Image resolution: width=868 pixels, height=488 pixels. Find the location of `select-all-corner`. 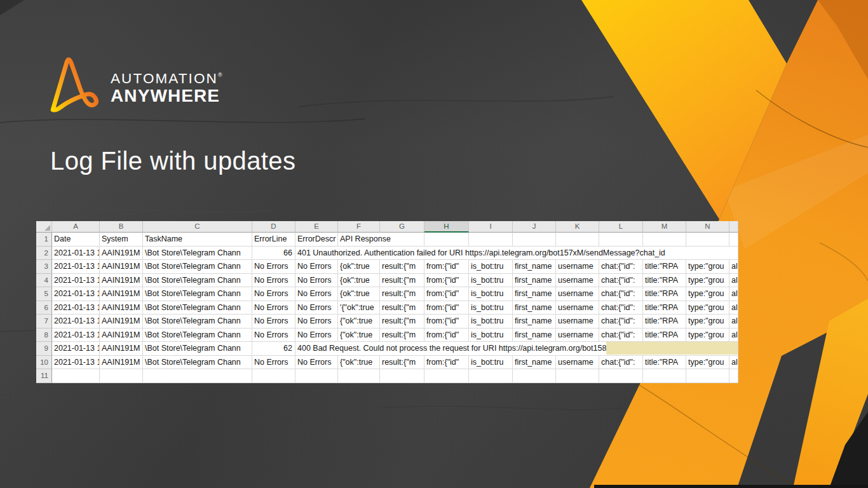

select-all-corner is located at coordinates (44, 227).